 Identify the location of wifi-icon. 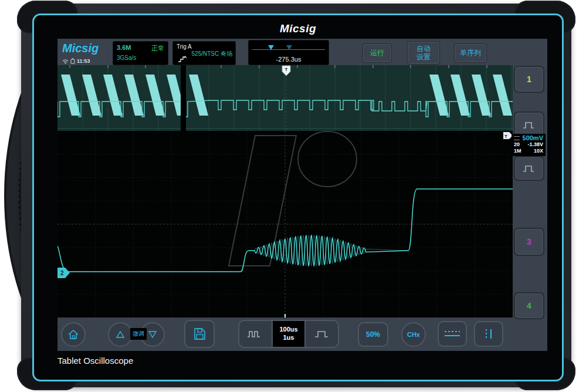
(66, 61).